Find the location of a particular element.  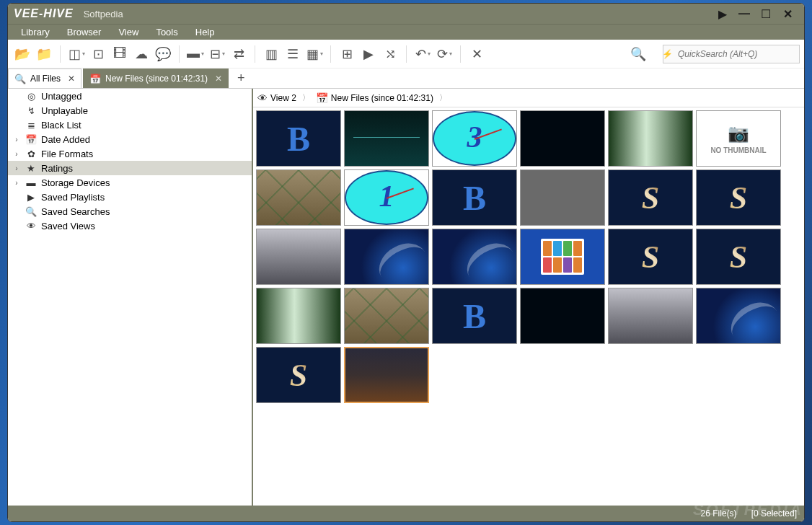

sidebar-item-label: Saved Playlists is located at coordinates (73, 198).